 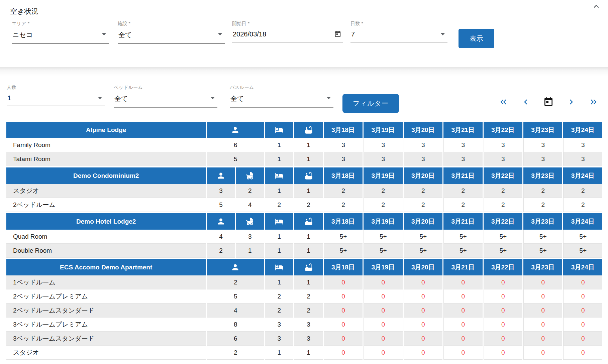 I want to click on capacity-cell: 8, so click(x=235, y=325).